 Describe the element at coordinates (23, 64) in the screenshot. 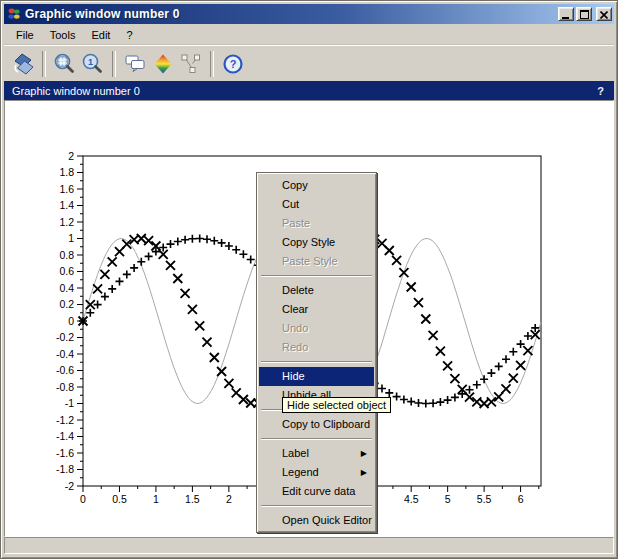

I see `rotate-icon` at that location.